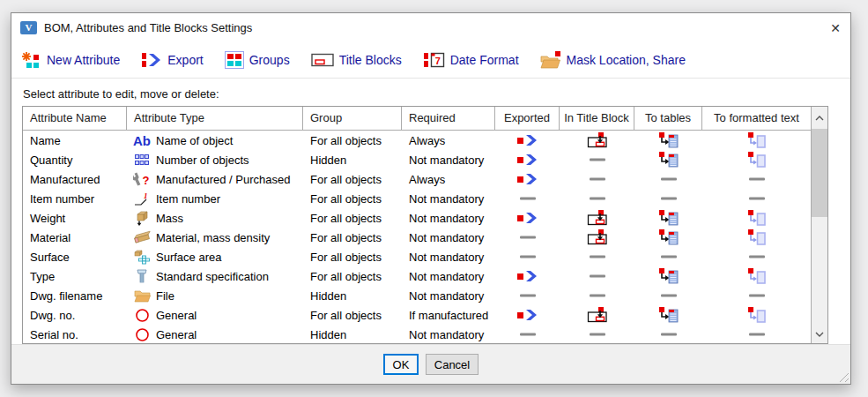 The height and width of the screenshot is (397, 868). Describe the element at coordinates (471, 60) in the screenshot. I see `toolbar-button-date-format: 7Date Format` at that location.